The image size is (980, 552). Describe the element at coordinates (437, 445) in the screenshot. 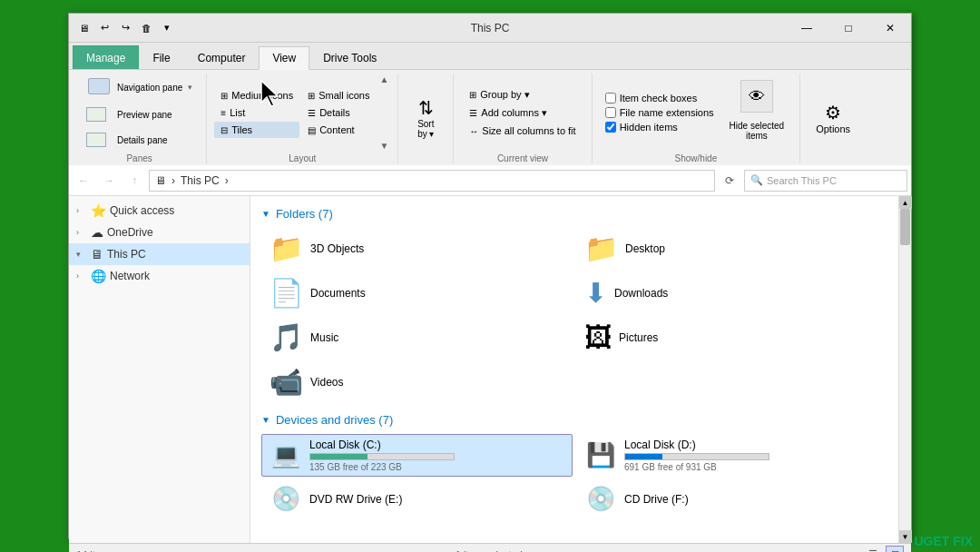

I see `drive-c-name: Local Disk (C:)` at that location.